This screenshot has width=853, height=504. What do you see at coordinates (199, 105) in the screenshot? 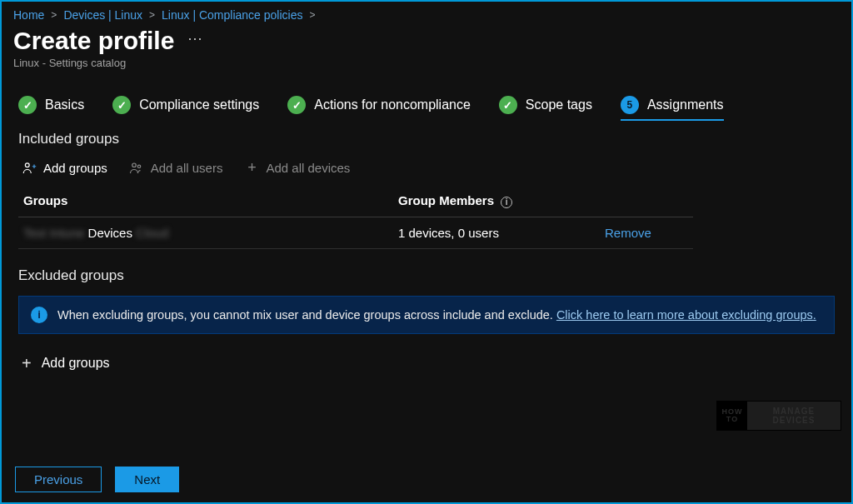
I see `step-label: Compliance settings` at bounding box center [199, 105].